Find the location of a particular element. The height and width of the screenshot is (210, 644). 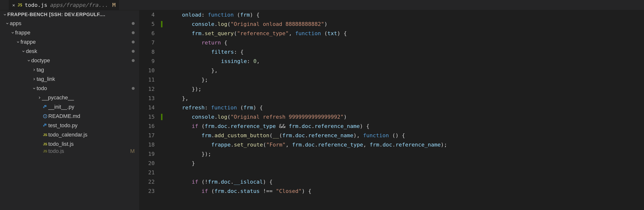

tab-filename: todo.js is located at coordinates (36, 5).